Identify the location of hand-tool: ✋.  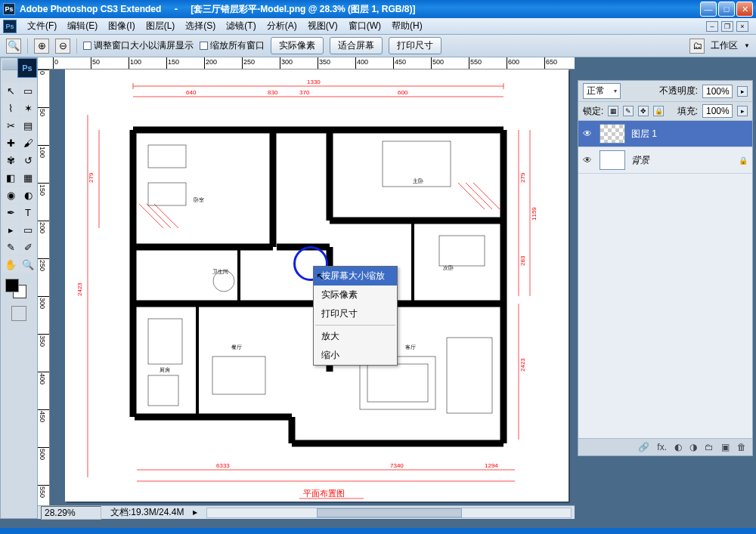
(11, 264).